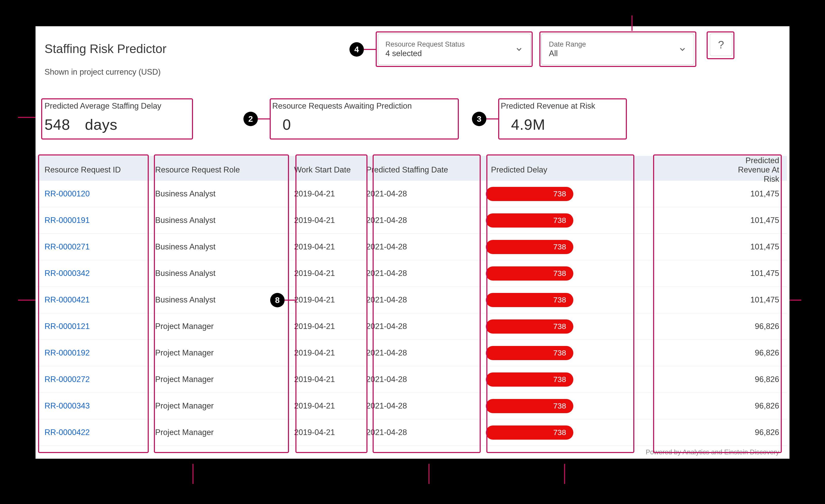 The height and width of the screenshot is (504, 825). I want to click on callout-label-9: 9, so click(427, 490).